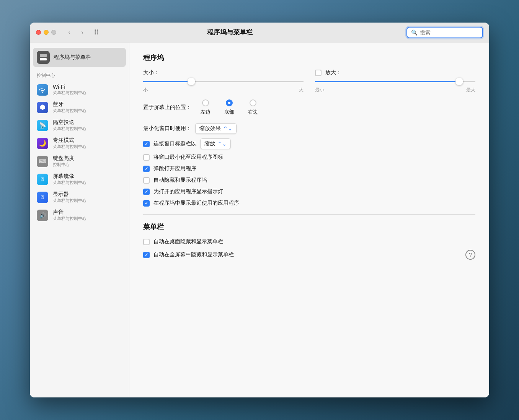  What do you see at coordinates (229, 107) in the screenshot?
I see `position-radio-group: 左边 底部 右边` at bounding box center [229, 107].